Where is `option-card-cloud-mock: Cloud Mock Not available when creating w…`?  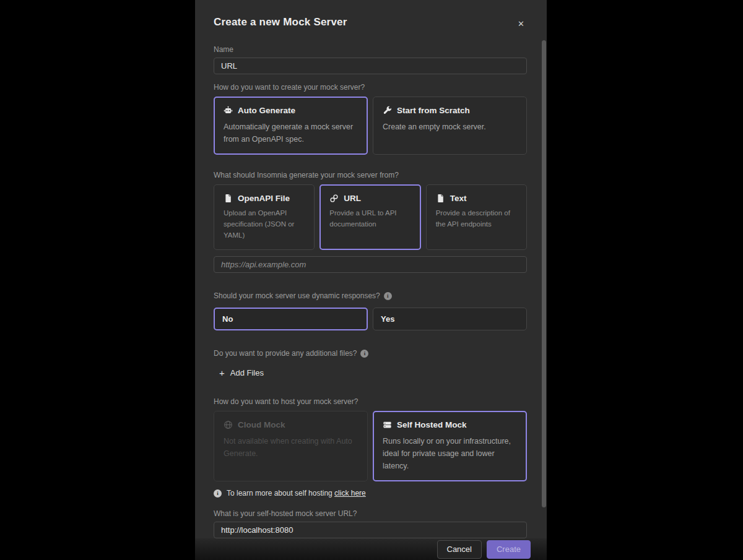 option-card-cloud-mock: Cloud Mock Not available when creating w… is located at coordinates (291, 446).